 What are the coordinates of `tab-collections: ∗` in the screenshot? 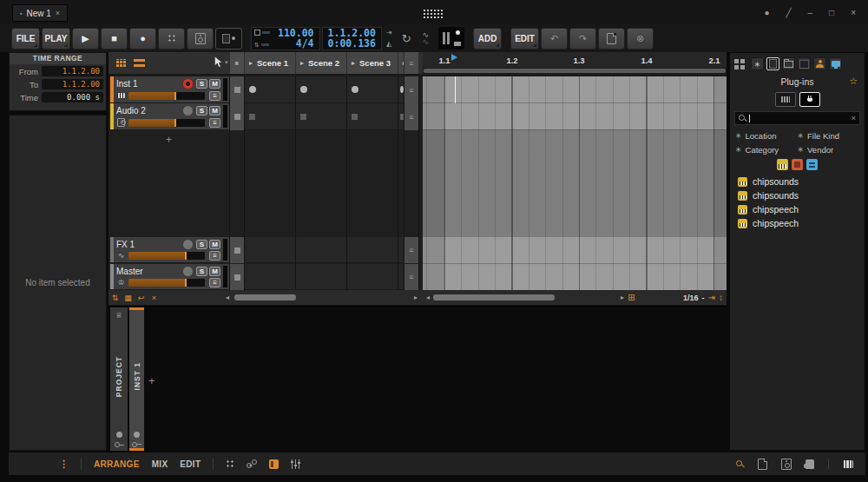 It's located at (757, 64).